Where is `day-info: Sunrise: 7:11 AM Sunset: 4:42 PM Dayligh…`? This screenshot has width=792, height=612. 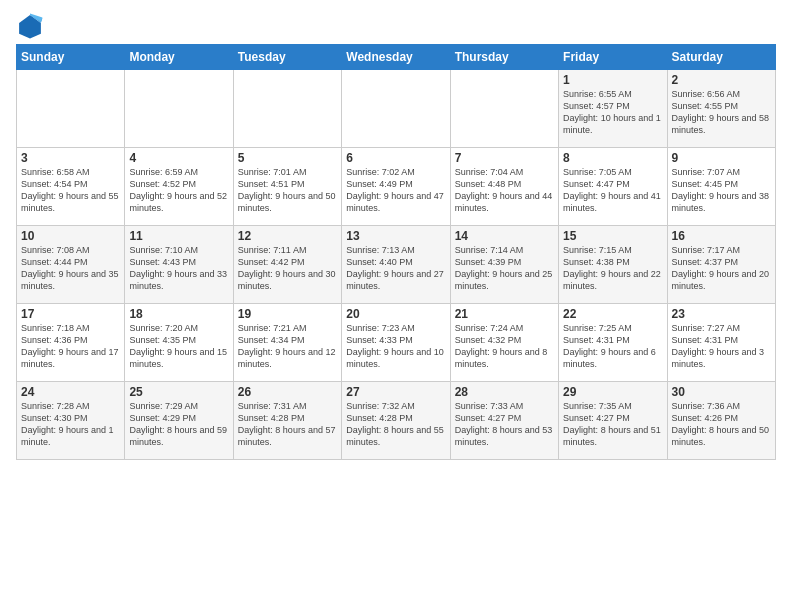 day-info: Sunrise: 7:11 AM Sunset: 4:42 PM Dayligh… is located at coordinates (288, 268).